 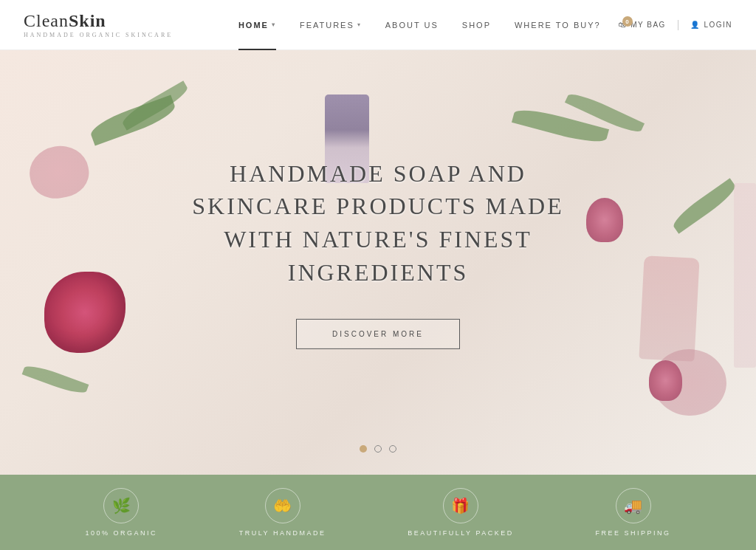 What do you see at coordinates (633, 506) in the screenshot?
I see `shipping-icon: 🚚` at bounding box center [633, 506].